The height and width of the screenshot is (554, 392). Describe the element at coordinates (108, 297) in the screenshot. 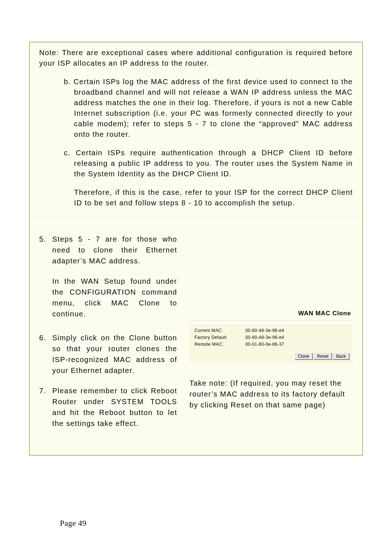

I see `step-5-para2: In the WAN Setup found under the CONFIGU…` at that location.